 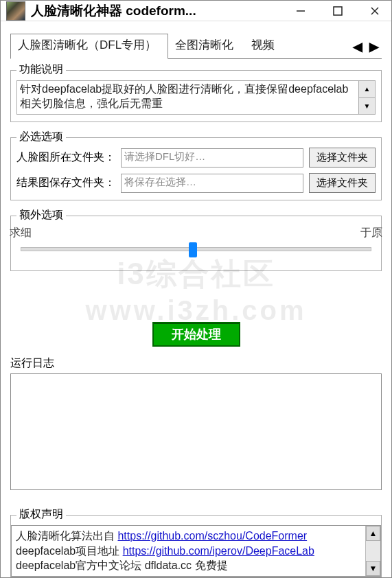 What do you see at coordinates (373, 533) in the screenshot?
I see `scroll-up-icon: ▲` at bounding box center [373, 533].